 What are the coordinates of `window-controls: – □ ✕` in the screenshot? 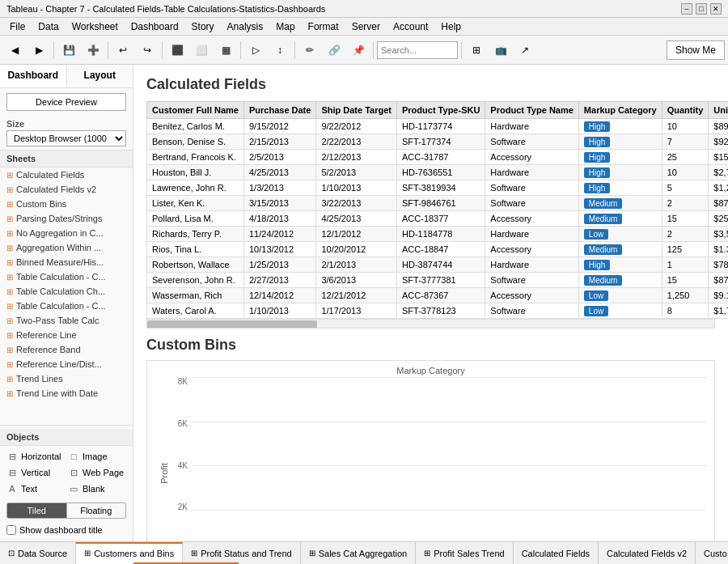 It's located at (701, 9).